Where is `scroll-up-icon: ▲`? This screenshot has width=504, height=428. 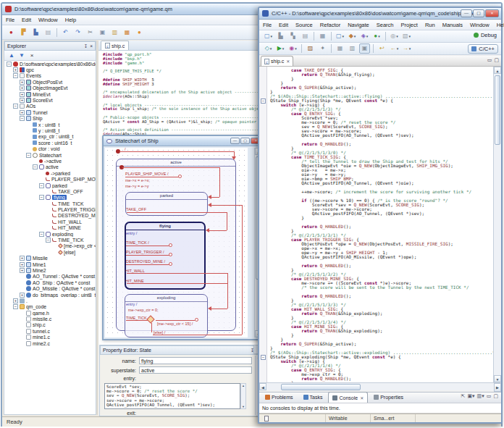
scroll-up-icon: ▲ is located at coordinates (497, 70).